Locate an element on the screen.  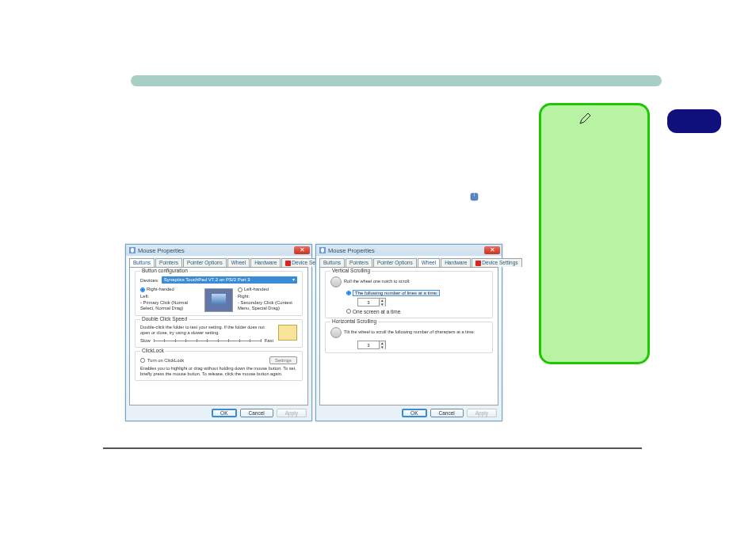
dialog-title-r: Mouse Properties is located at coordinates (352, 250).